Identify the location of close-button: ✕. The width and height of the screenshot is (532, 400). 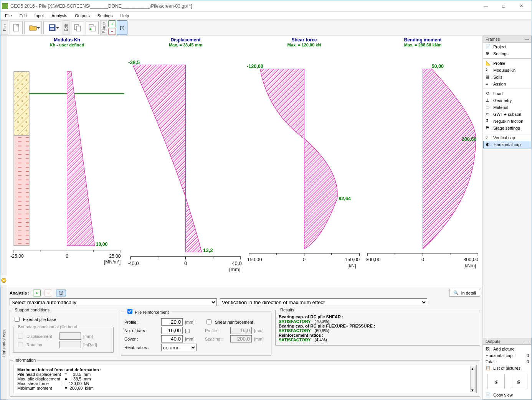
(521, 6).